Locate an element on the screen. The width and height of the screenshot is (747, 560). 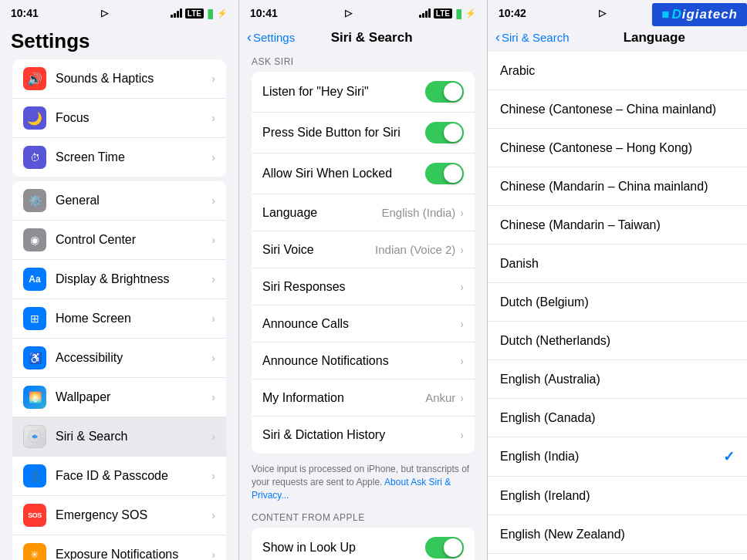
lang-english-ireland: English (Ireland) is located at coordinates (617, 496).